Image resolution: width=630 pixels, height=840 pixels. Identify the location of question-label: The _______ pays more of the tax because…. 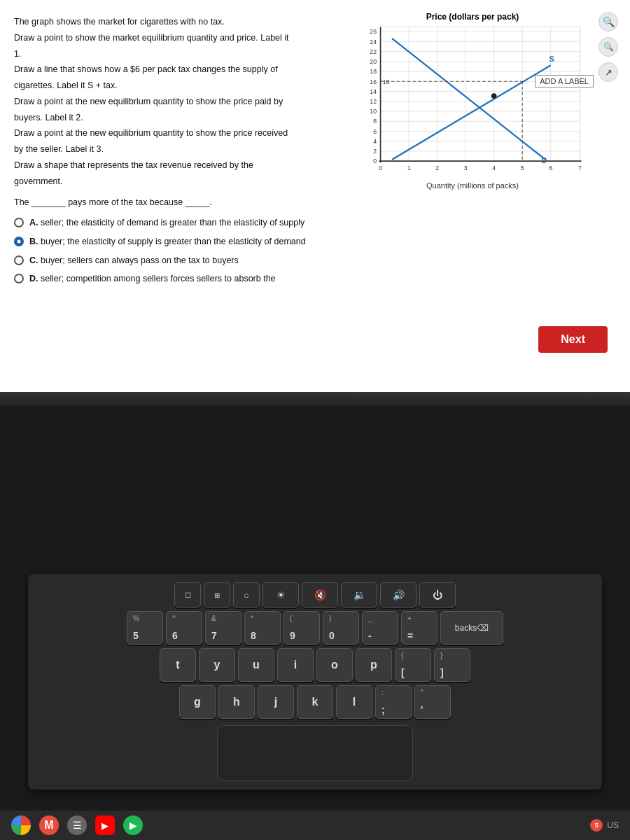
(113, 202).